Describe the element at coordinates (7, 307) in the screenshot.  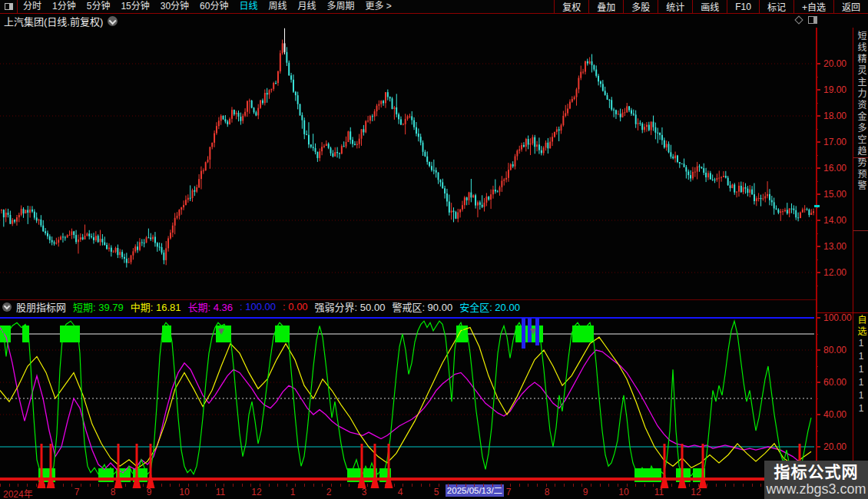
I see `indicator-collapse-icon` at that location.